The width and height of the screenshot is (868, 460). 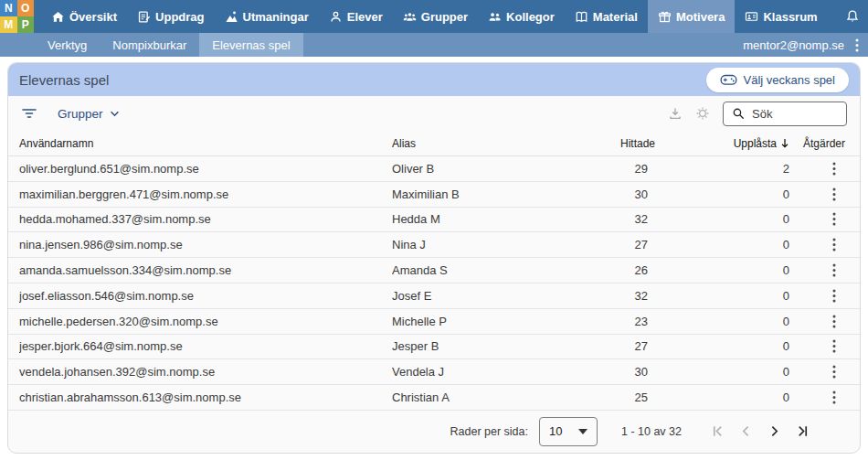 I want to click on cell-username: oliver.berglund.651@sim.nomp.se, so click(x=206, y=168).